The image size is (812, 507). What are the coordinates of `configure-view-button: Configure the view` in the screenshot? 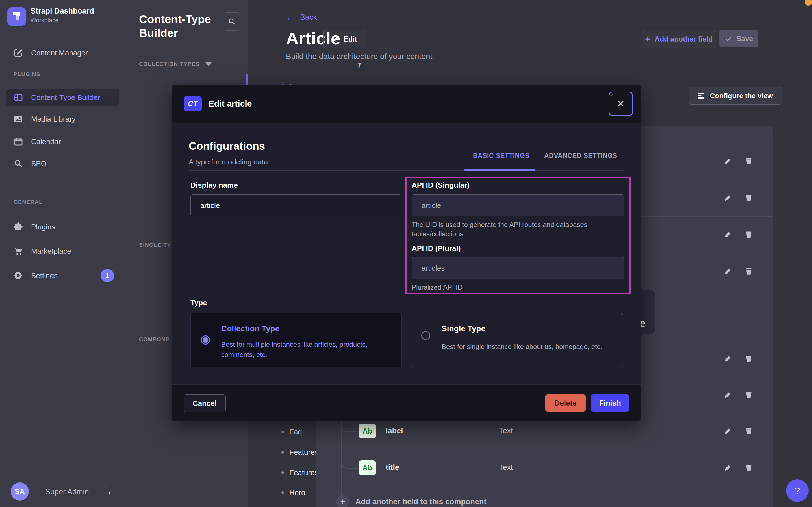 It's located at (735, 96).